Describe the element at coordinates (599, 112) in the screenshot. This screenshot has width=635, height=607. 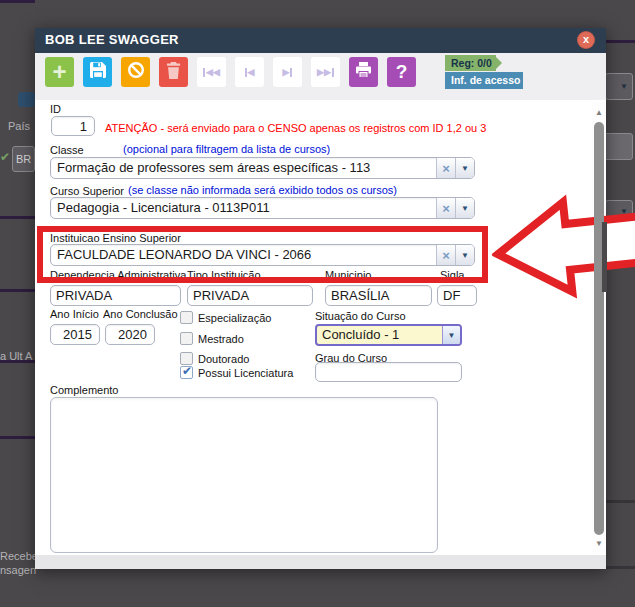
I see `scroll-up-icon: ▲` at that location.